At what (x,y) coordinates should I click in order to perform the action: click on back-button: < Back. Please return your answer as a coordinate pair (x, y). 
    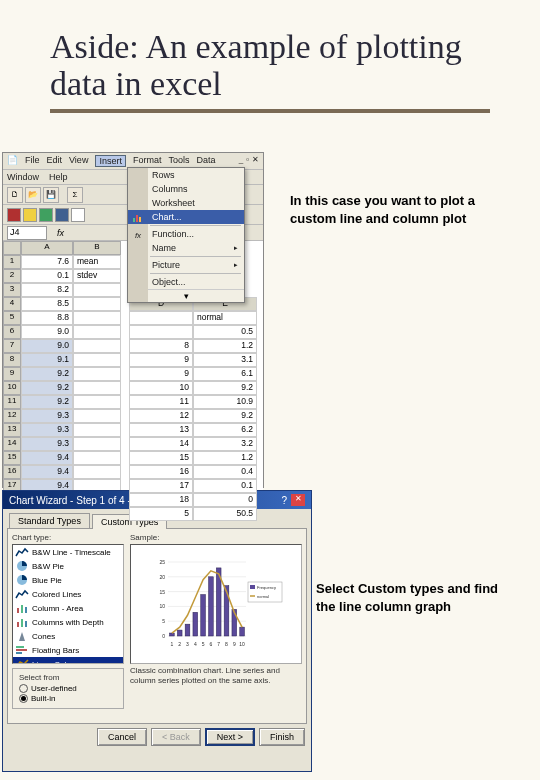
    Looking at the image, I should click on (176, 737).